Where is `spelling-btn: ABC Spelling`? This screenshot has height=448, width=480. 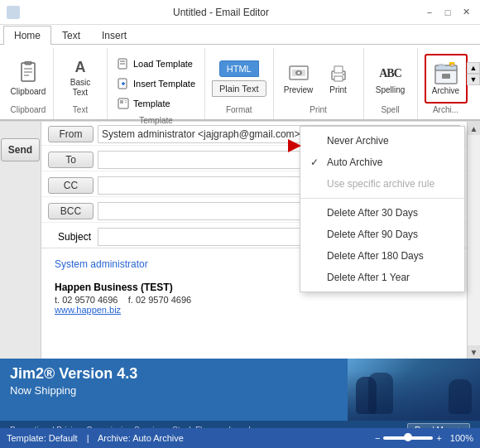 spelling-btn: ABC Spelling is located at coordinates (391, 79).